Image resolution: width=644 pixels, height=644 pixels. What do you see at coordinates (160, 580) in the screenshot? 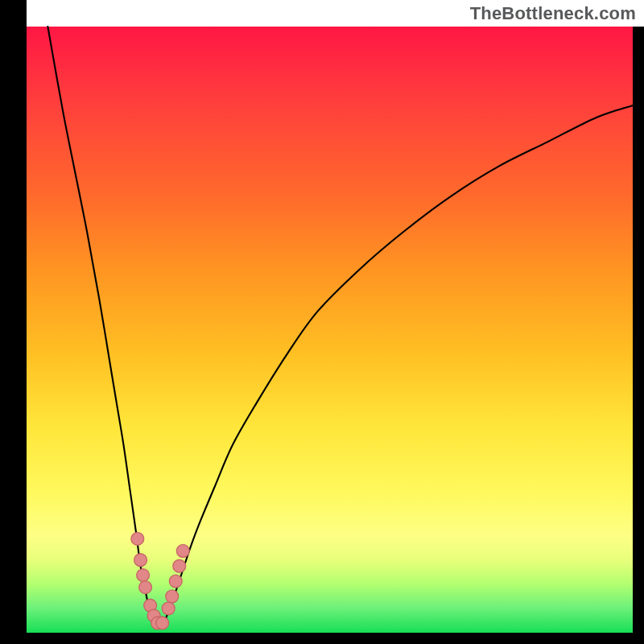
I see `trough-dots` at bounding box center [160, 580].